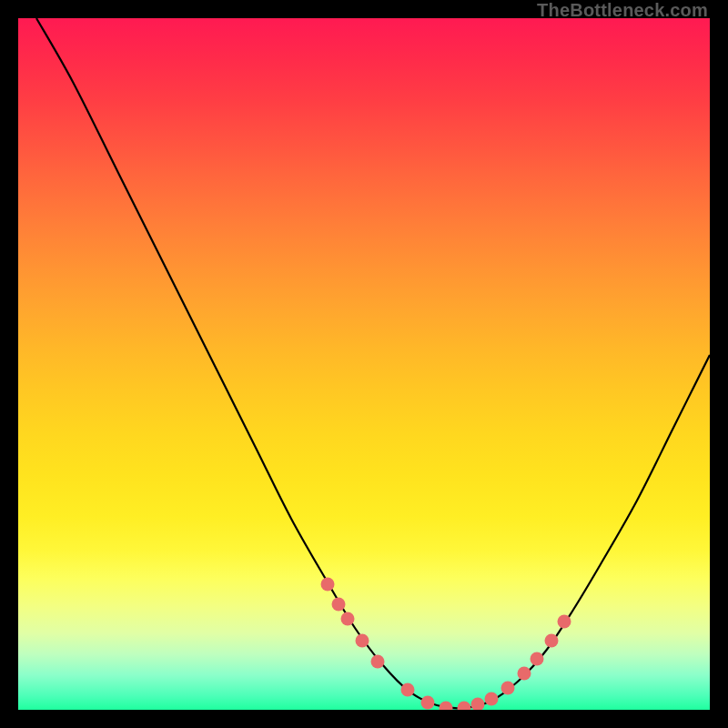 This screenshot has width=728, height=728. Describe the element at coordinates (622, 11) in the screenshot. I see `watermark-text: TheBottleneck.com` at that location.